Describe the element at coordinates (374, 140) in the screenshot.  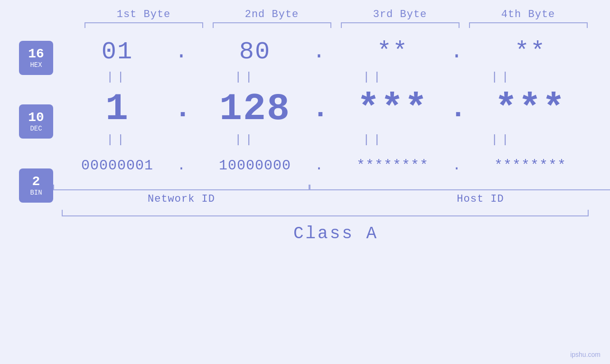
I see `eq2-b3: ||` at that location.